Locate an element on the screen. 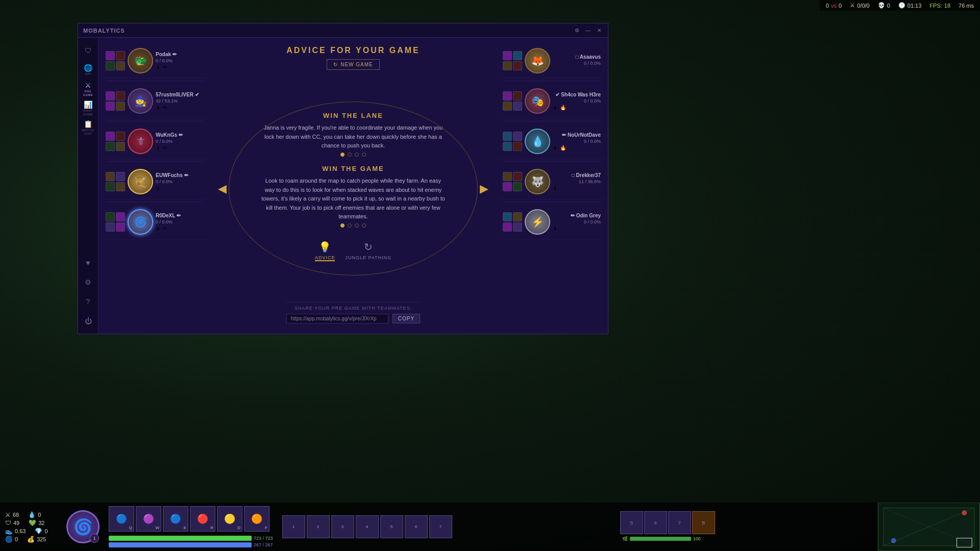 The height and width of the screenshot is (551, 980). sidebar-item-matchhistory: 📋 MATCHHIST is located at coordinates (88, 128).